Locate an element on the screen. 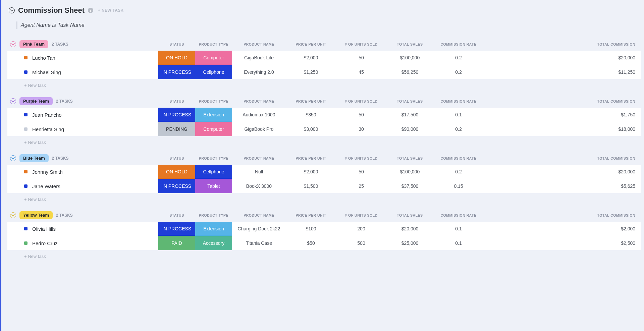  total-commission: $18,000 is located at coordinates (562, 129).